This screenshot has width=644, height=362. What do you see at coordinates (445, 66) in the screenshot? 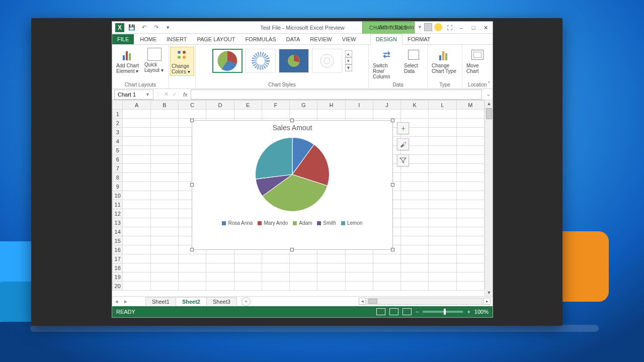
I see `group-type: Change Chart Type Type` at bounding box center [445, 66].